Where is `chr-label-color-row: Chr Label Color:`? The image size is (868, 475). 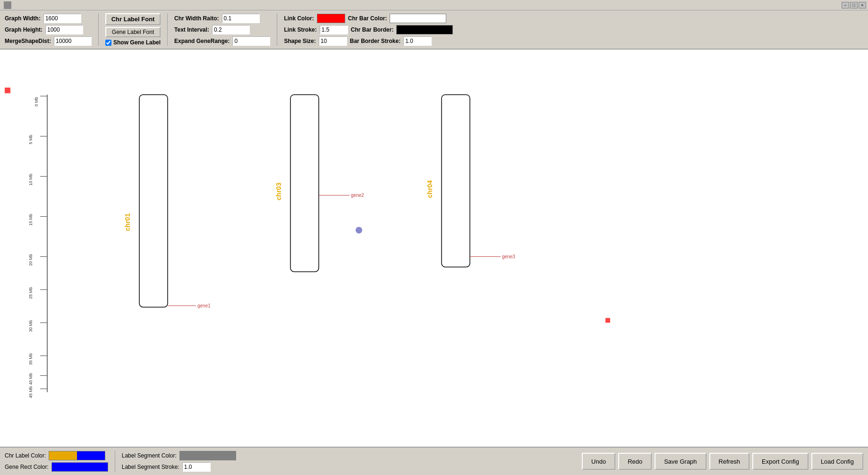
chr-label-color-row: Chr Label Color: is located at coordinates (57, 456).